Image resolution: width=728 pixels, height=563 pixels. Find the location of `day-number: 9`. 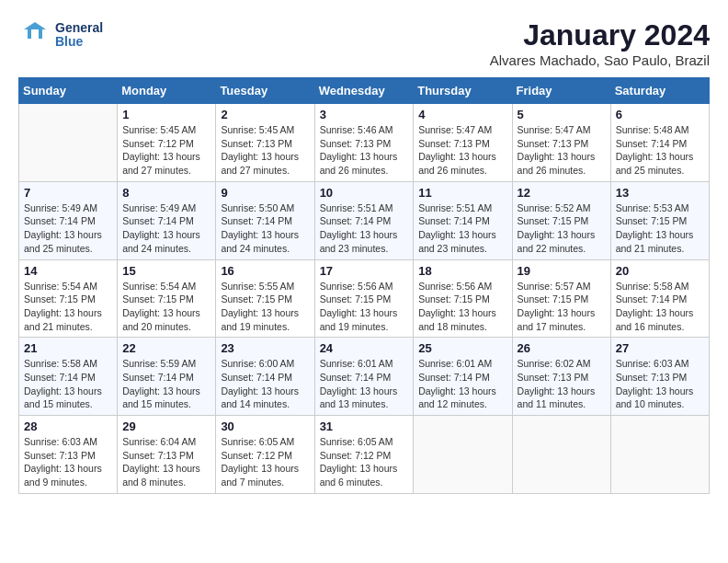

day-number: 9 is located at coordinates (265, 193).